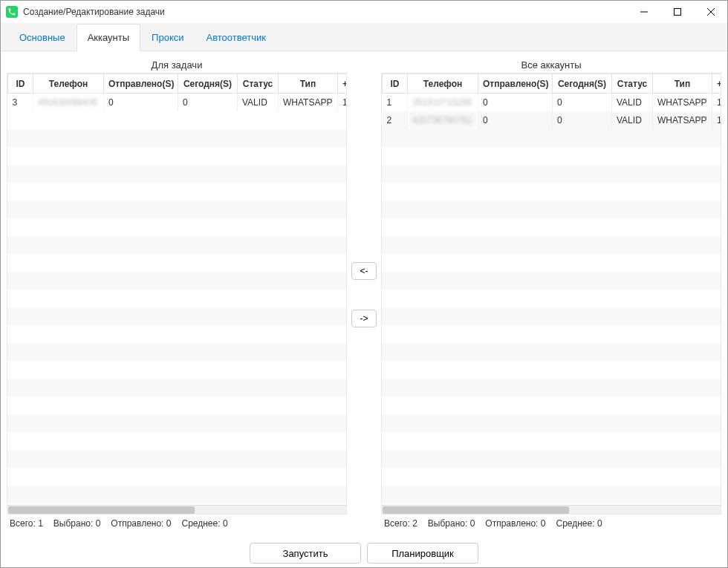 The height and width of the screenshot is (568, 728). What do you see at coordinates (643, 12) in the screenshot?
I see `minimize-button` at bounding box center [643, 12].